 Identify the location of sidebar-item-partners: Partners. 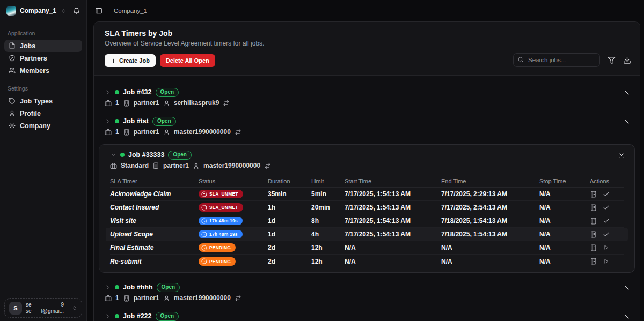
(43, 58).